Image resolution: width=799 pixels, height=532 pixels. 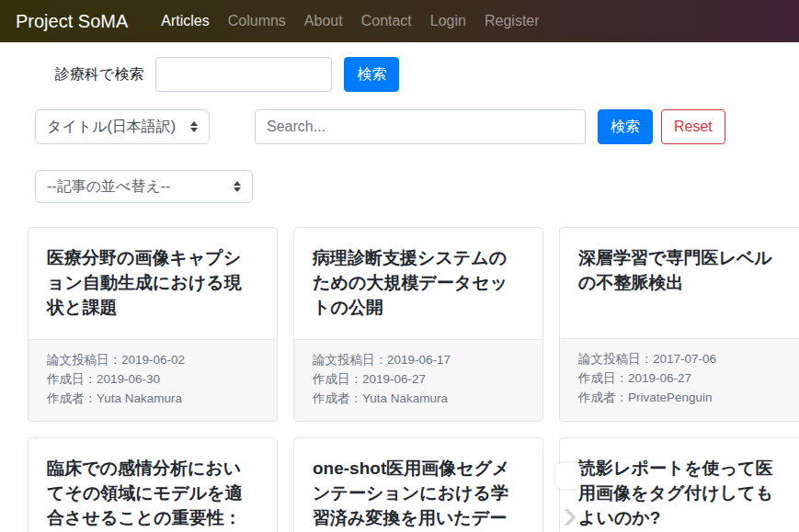 What do you see at coordinates (418, 360) in the screenshot?
I see `article-submitted-date: 論文投稿日：2019-06-17` at bounding box center [418, 360].